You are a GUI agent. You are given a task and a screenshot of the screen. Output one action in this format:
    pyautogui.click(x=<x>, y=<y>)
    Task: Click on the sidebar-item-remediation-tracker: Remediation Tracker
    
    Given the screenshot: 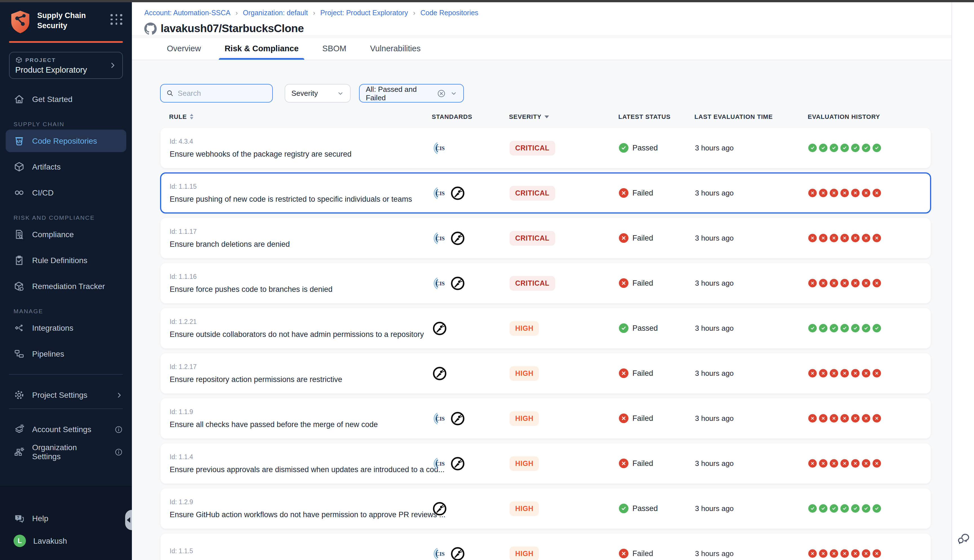 What is the action you would take?
    pyautogui.click(x=66, y=286)
    